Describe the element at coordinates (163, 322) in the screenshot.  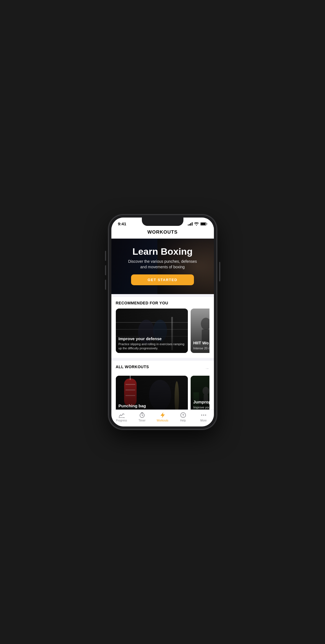
I see `phone-screen: 9:41 WORKOUTS` at that location.